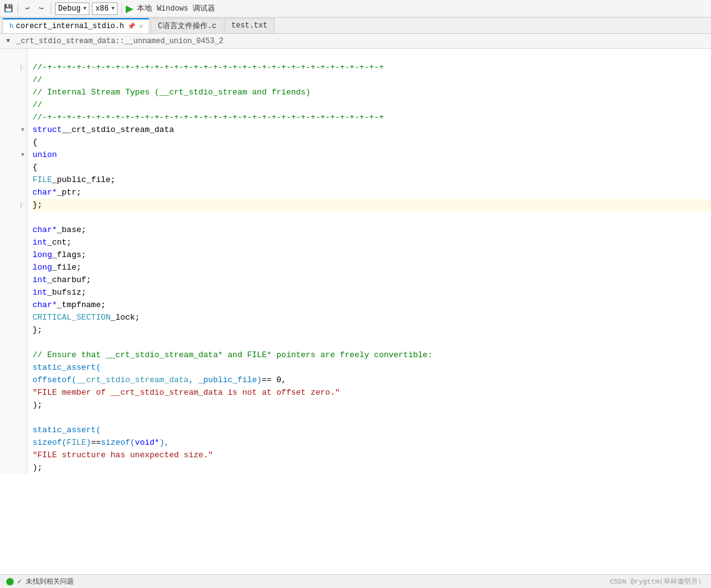 The width and height of the screenshot is (711, 588). What do you see at coordinates (250, 26) in the screenshot?
I see `tab-test: test.txt` at bounding box center [250, 26].